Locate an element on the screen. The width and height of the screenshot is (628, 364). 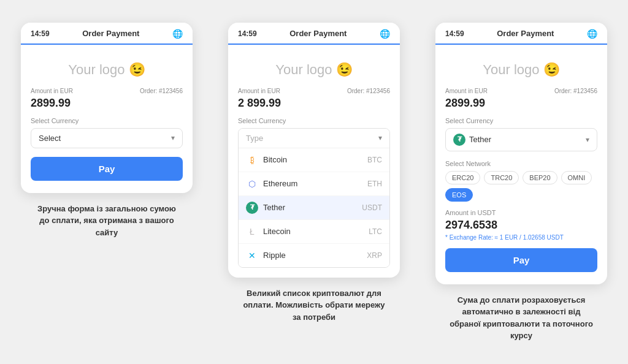
chevron-down-icon-2: ▾ is located at coordinates (380, 138).